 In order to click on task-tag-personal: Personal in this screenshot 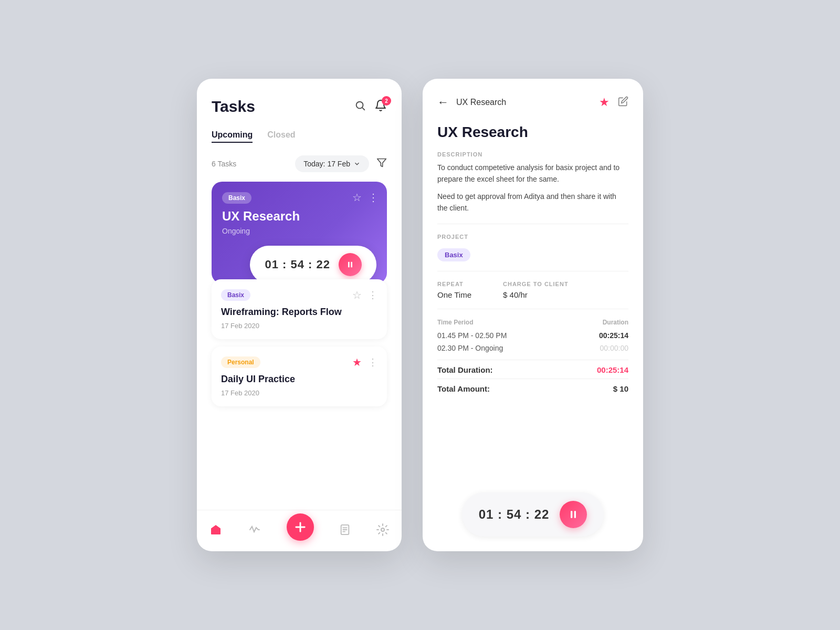, I will do `click(240, 362)`.